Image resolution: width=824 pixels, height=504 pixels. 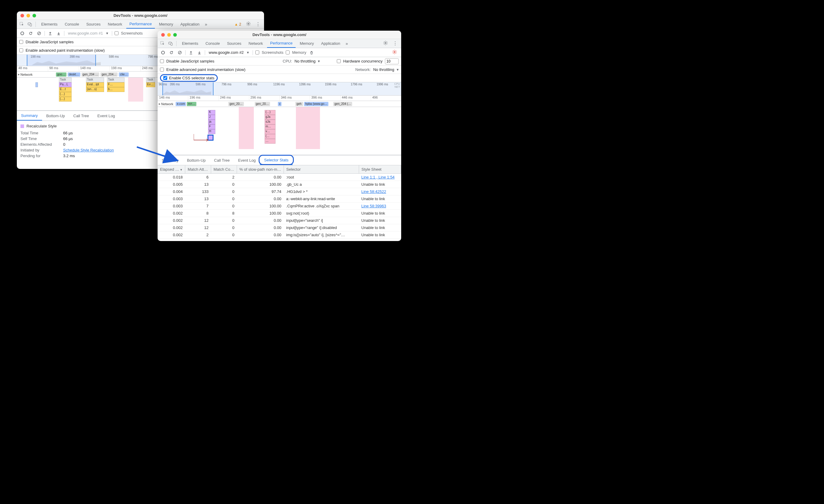 I want to click on table-row: 0.00288100.00svg:not(:root)Unable to lin…, so click(x=280, y=213).